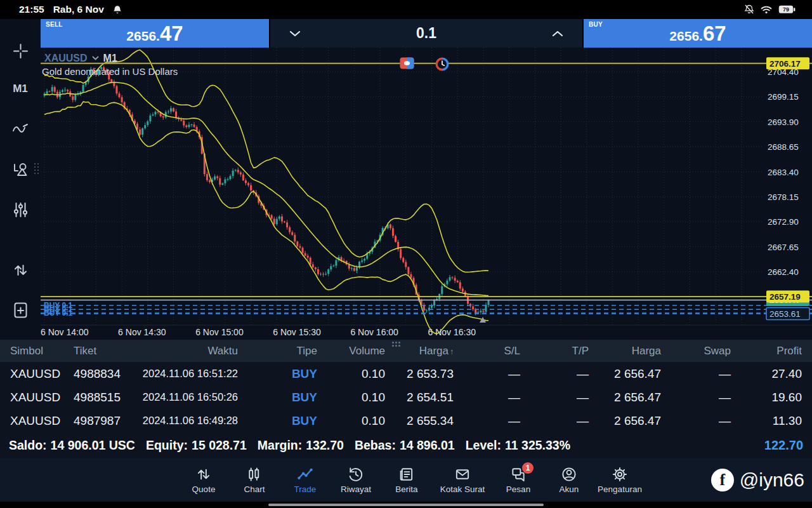 The height and width of the screenshot is (508, 812). Describe the element at coordinates (783, 248) in the screenshot. I see `svg-text: 2667.65` at that location.